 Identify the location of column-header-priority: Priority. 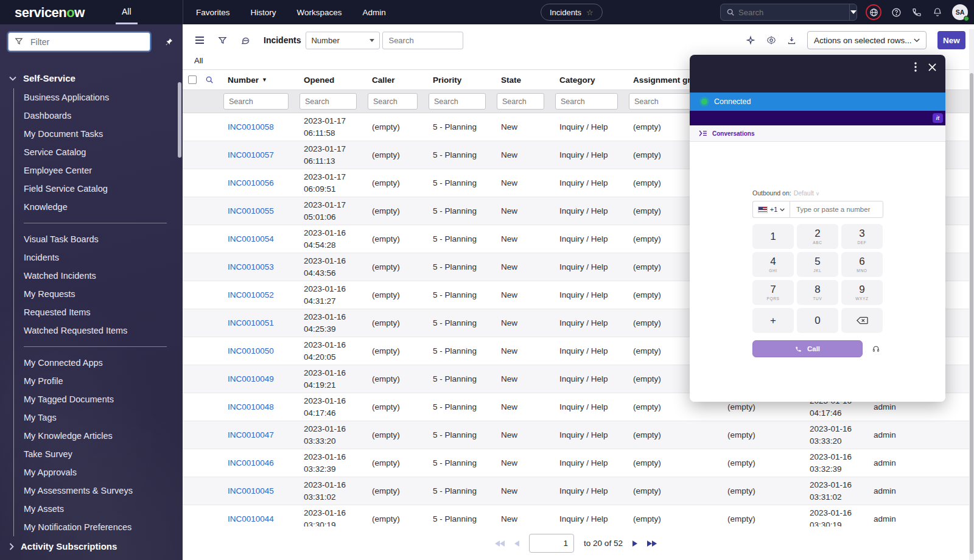
(457, 80).